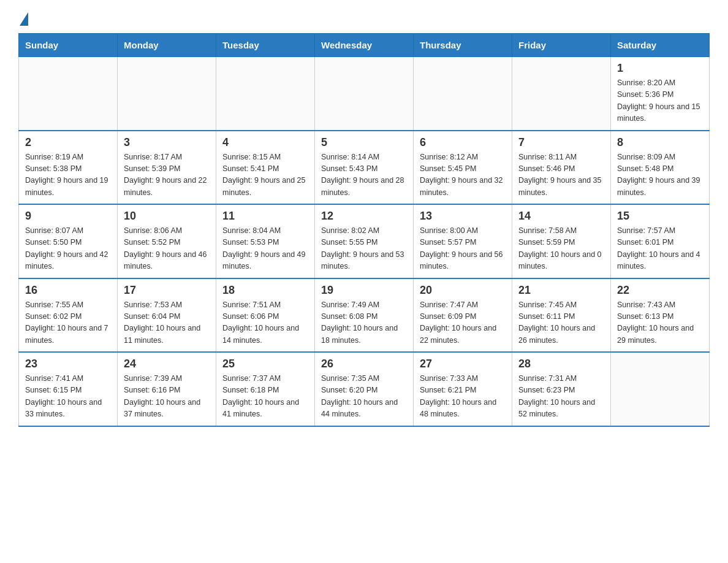  What do you see at coordinates (68, 364) in the screenshot?
I see `day-number: 23` at bounding box center [68, 364].